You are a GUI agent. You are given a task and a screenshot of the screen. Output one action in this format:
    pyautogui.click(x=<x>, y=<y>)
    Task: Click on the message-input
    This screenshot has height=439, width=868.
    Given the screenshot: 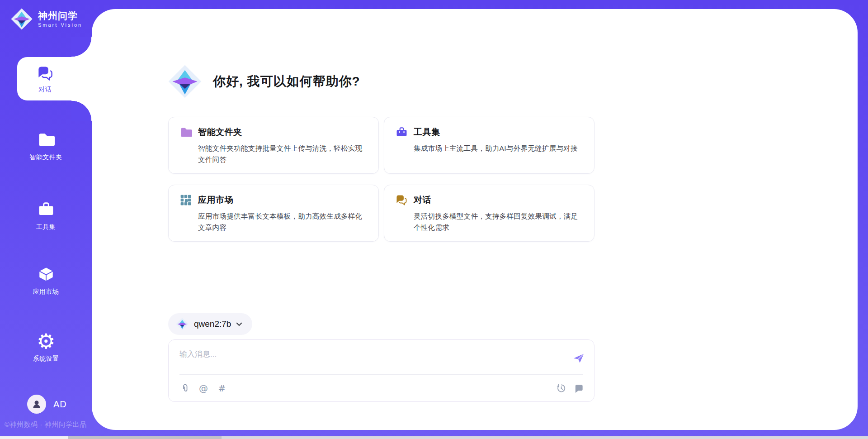 What is the action you would take?
    pyautogui.click(x=363, y=356)
    